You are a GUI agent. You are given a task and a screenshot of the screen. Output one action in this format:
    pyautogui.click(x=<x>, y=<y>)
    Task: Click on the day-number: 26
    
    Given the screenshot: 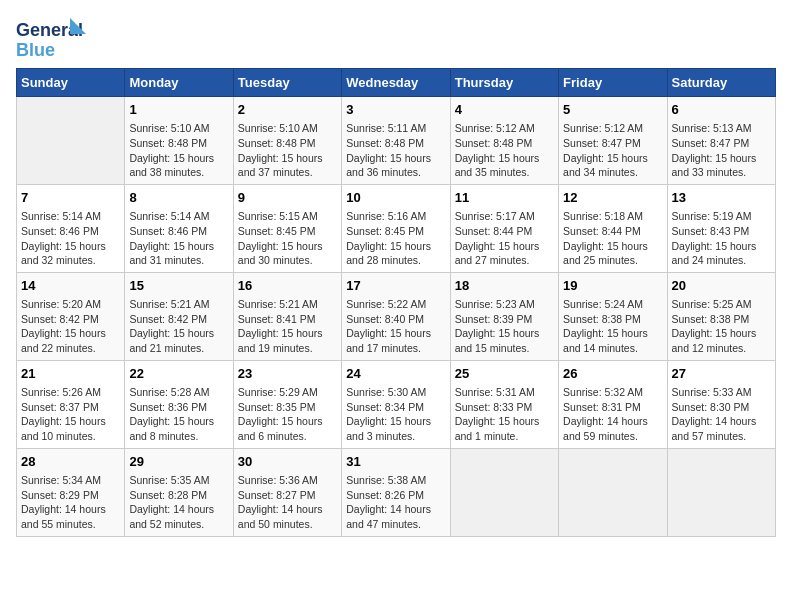 What is the action you would take?
    pyautogui.click(x=612, y=374)
    